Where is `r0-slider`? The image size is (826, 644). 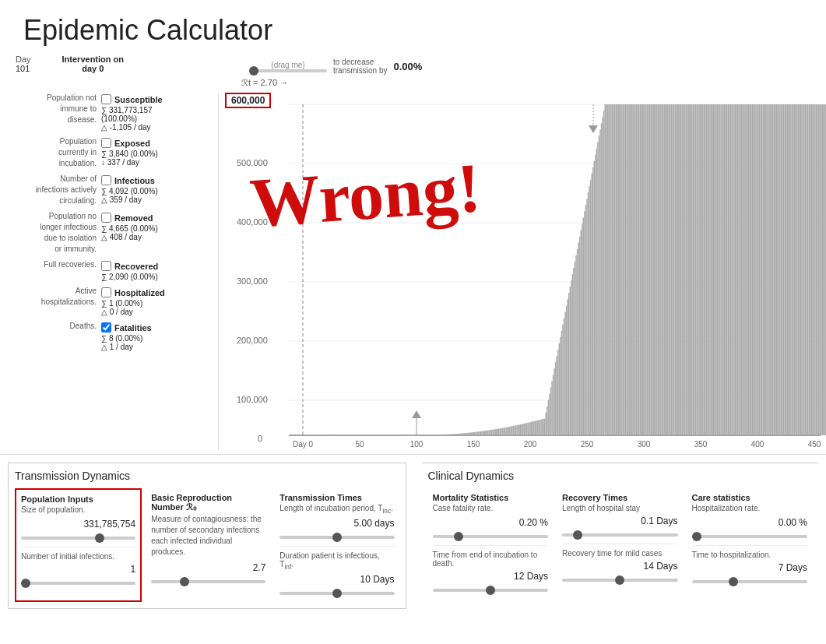
r0-slider is located at coordinates (209, 582).